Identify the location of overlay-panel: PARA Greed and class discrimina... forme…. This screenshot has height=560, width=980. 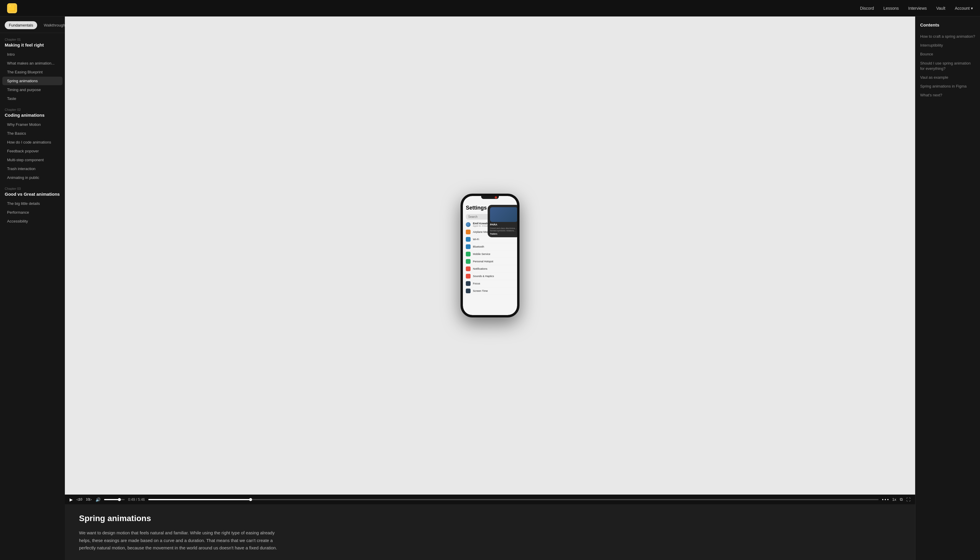
(504, 221).